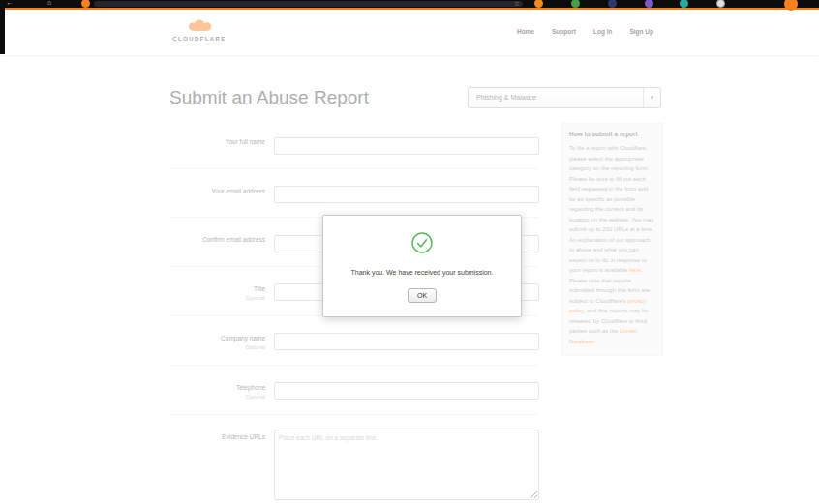 The height and width of the screenshot is (504, 819). I want to click on home-icon: ⌂, so click(49, 4).